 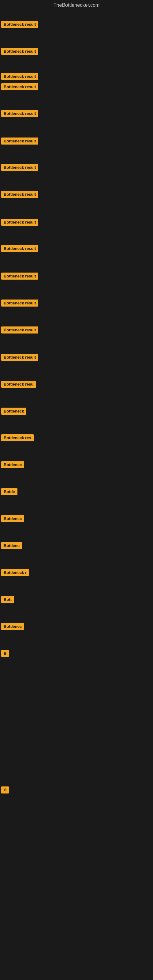 What do you see at coordinates (18, 438) in the screenshot?
I see `bottleneck-badge: Bottleneck res` at bounding box center [18, 438].